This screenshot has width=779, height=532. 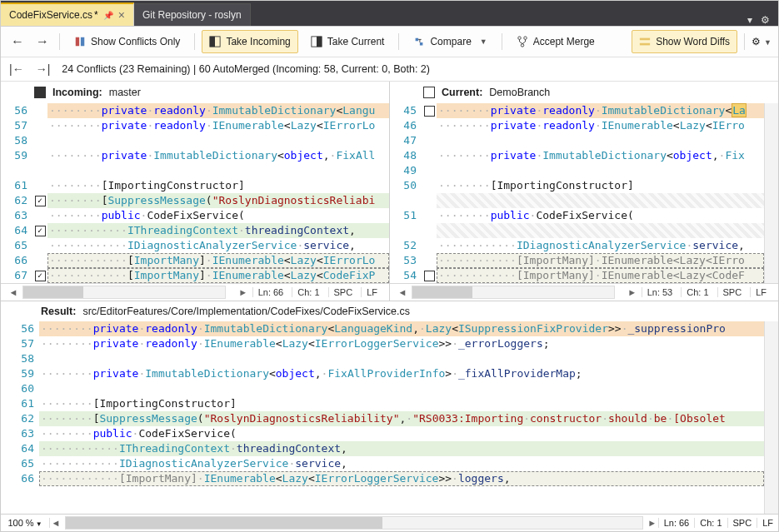 I want to click on close-icon: ×, so click(x=122, y=15).